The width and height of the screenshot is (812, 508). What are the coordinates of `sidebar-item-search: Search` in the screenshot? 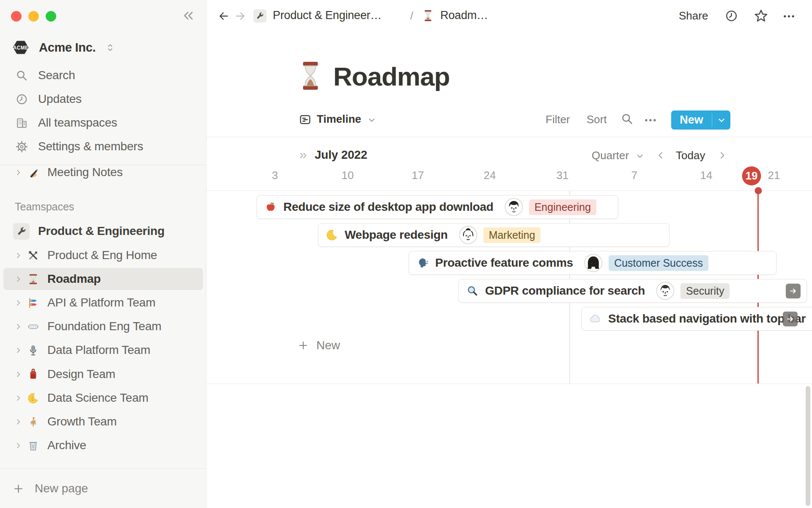 It's located at (103, 75).